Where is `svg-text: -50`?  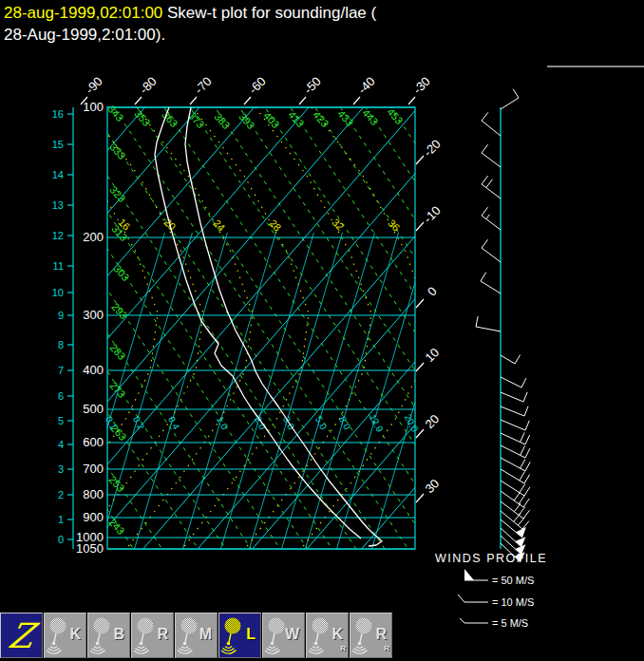 svg-text: -50 is located at coordinates (313, 85).